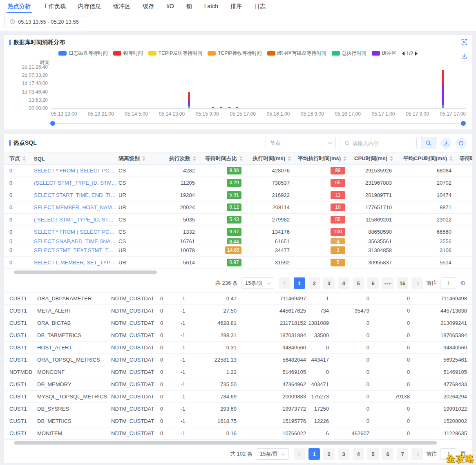  What do you see at coordinates (178, 159) in the screenshot?
I see `column-header: 执行次数` at bounding box center [178, 159].